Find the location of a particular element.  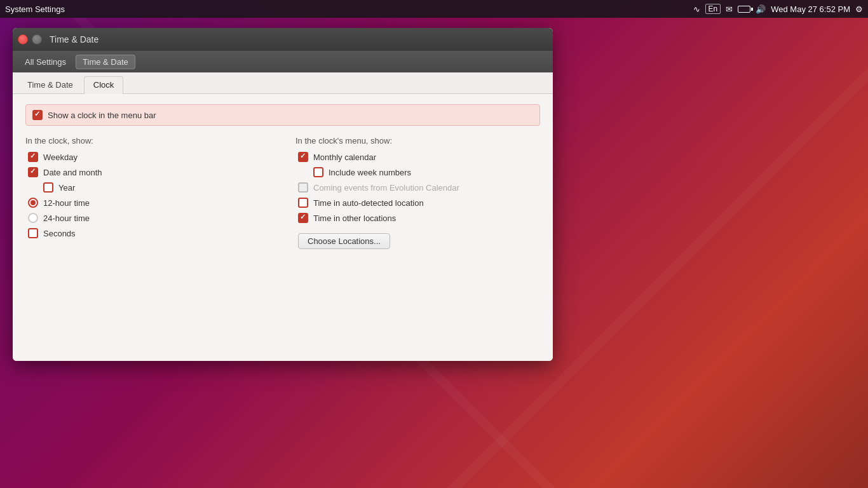

24hour-row: 24-hour time is located at coordinates (147, 218).